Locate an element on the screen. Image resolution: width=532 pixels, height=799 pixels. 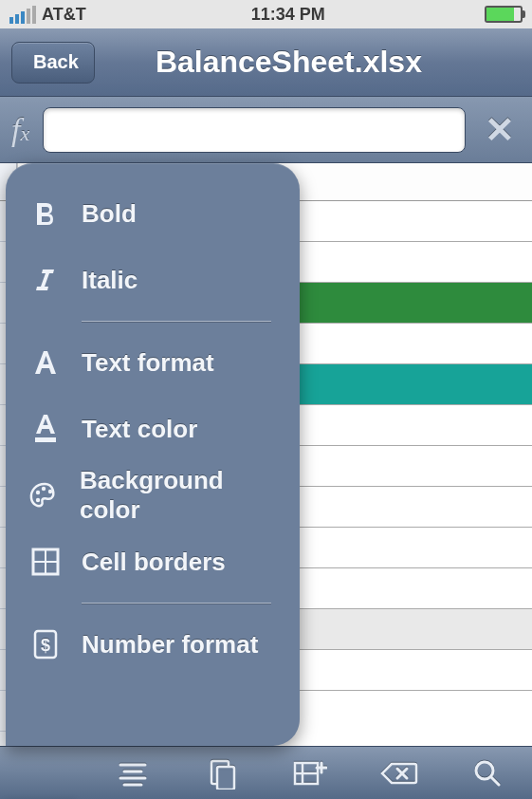
number-format-icon: $ is located at coordinates (46, 644).